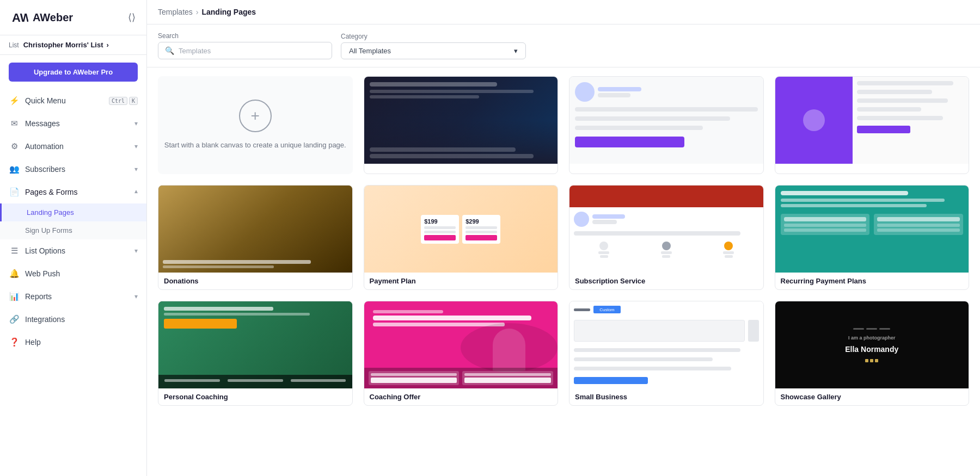 The image size is (980, 476). I want to click on nav-item-web-push: 🔔 Web Push, so click(73, 274).